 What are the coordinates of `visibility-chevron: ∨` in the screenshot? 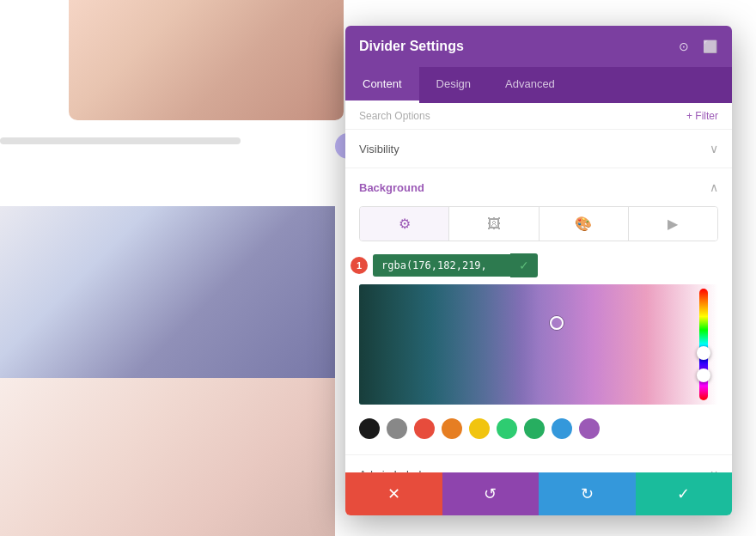 It's located at (714, 149).